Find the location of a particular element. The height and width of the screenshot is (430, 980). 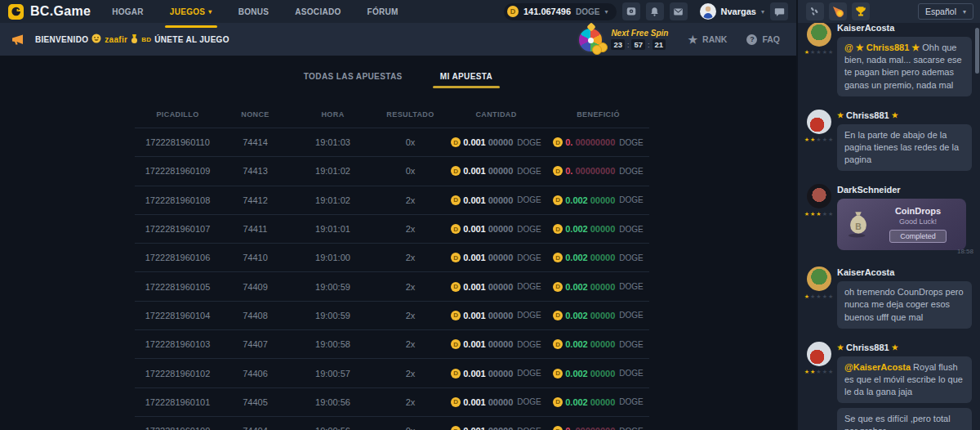

chat-bubble: oh tremendo CounDrops pero nunca me deja… is located at coordinates (905, 305).